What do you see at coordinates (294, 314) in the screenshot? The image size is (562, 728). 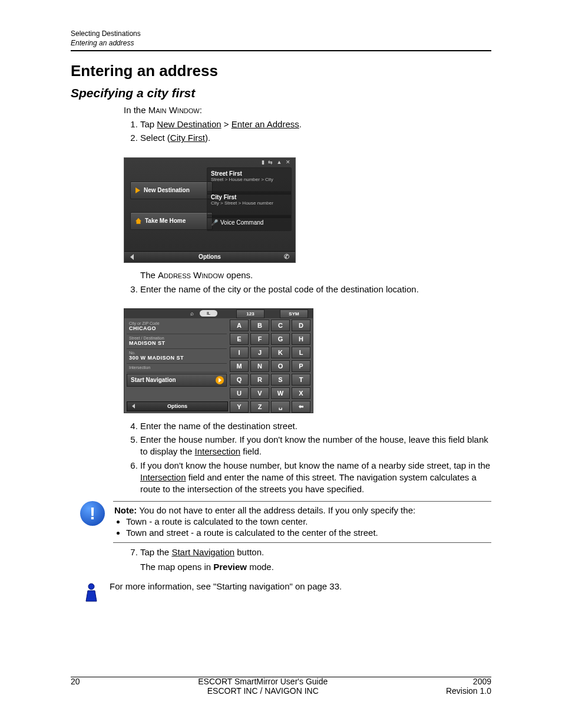 I see `tab-sym: SYM` at bounding box center [294, 314].